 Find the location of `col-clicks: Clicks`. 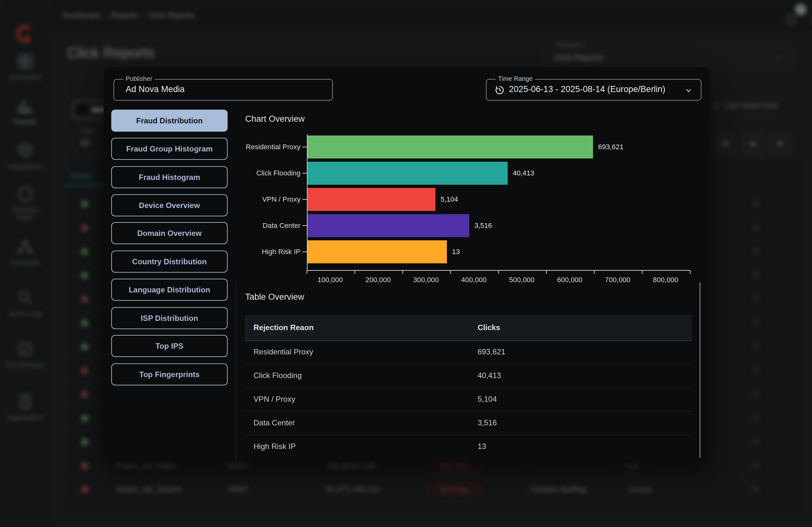

col-clicks: Clicks is located at coordinates (489, 327).